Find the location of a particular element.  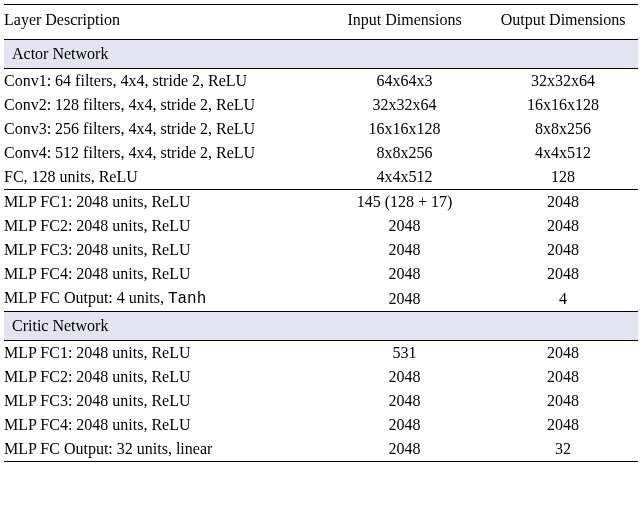

header-output-dimensions: Output Dimensions is located at coordinates (565, 22).